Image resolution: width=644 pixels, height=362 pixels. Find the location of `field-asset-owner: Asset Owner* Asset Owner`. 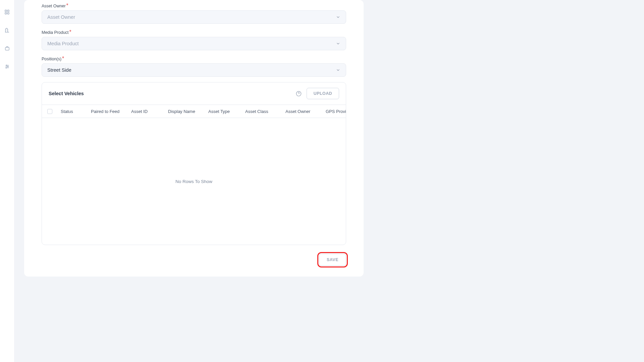

field-asset-owner: Asset Owner* Asset Owner is located at coordinates (194, 13).